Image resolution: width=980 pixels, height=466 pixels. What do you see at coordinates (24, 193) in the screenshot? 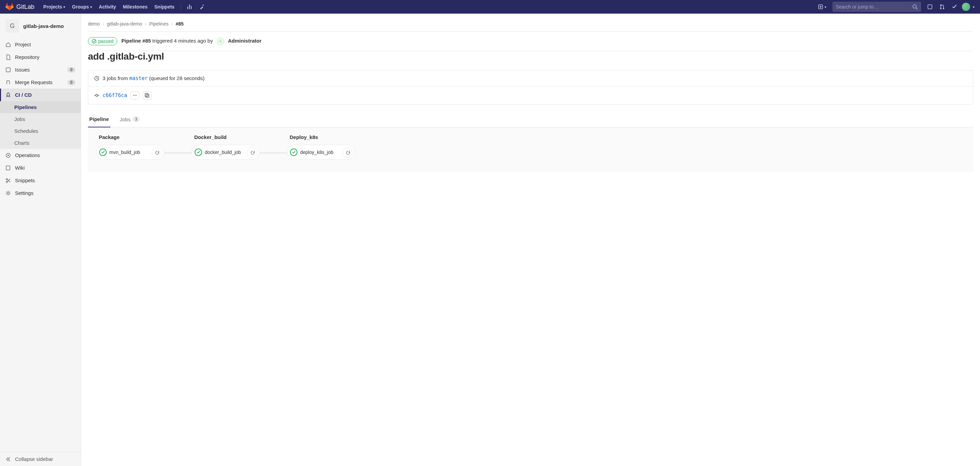
I see `sidebar-label: Settings` at bounding box center [24, 193].